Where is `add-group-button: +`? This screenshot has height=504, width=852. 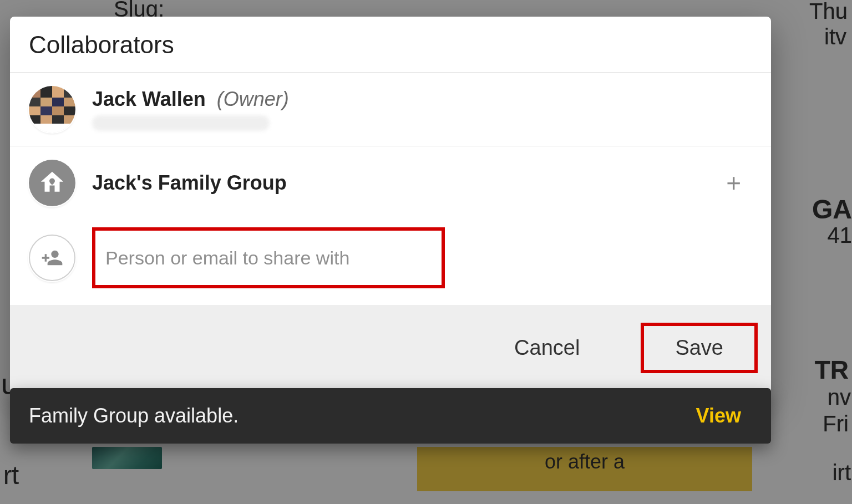 add-group-button: + is located at coordinates (733, 183).